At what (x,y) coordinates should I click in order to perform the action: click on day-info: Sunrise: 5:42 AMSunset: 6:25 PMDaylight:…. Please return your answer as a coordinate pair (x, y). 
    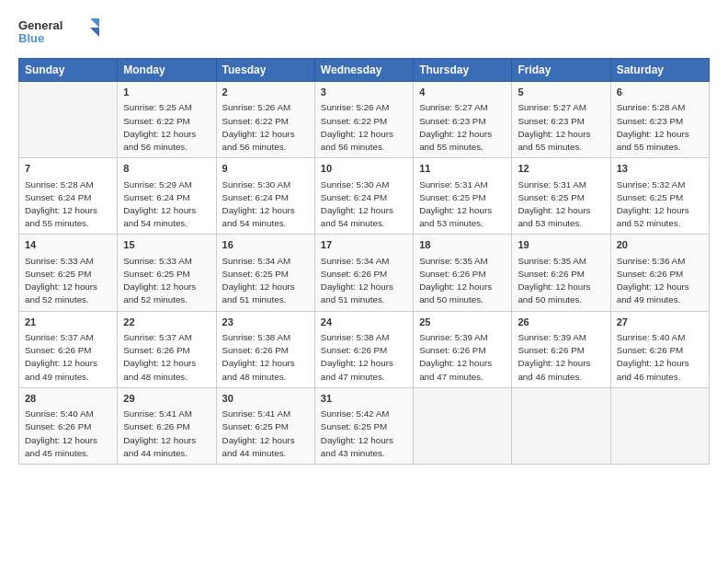
    Looking at the image, I should click on (364, 434).